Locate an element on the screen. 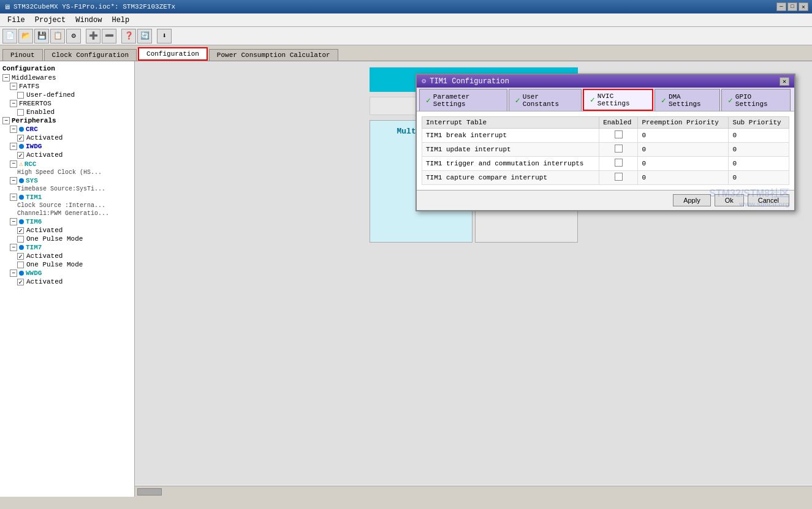 This screenshot has height=509, width=812. peripherals-node: − Peripherals is located at coordinates (67, 121).